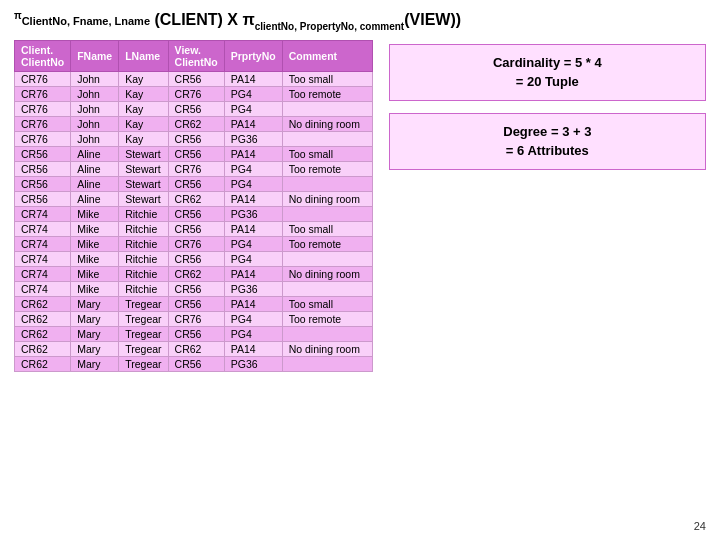 This screenshot has height=540, width=720. What do you see at coordinates (548, 142) in the screenshot?
I see `degree-box: Degree = 3 + 3 = 6 Attributes` at bounding box center [548, 142].